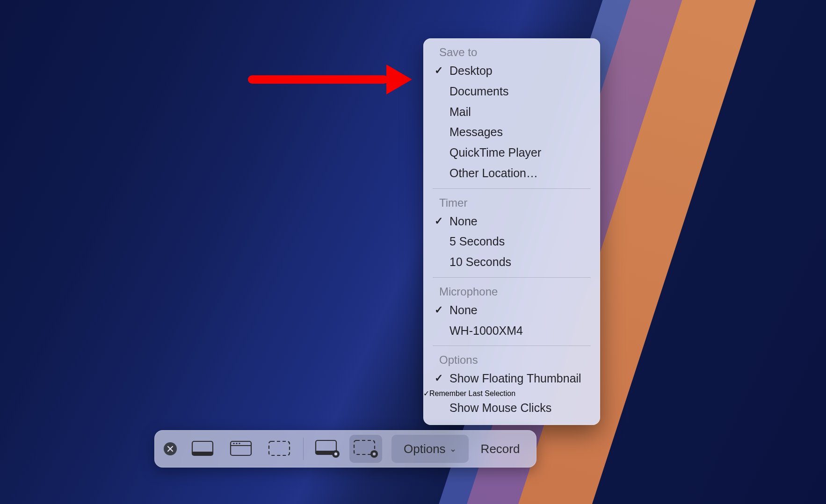  What do you see at coordinates (330, 79) in the screenshot?
I see `annotation-arrow` at bounding box center [330, 79].